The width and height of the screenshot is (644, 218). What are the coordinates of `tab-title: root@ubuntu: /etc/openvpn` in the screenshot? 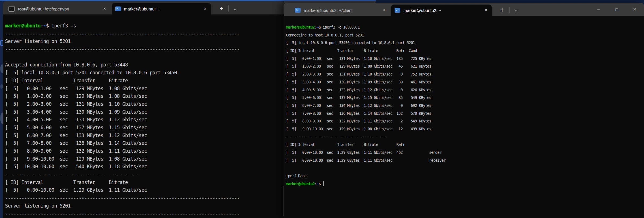 It's located at (59, 9).